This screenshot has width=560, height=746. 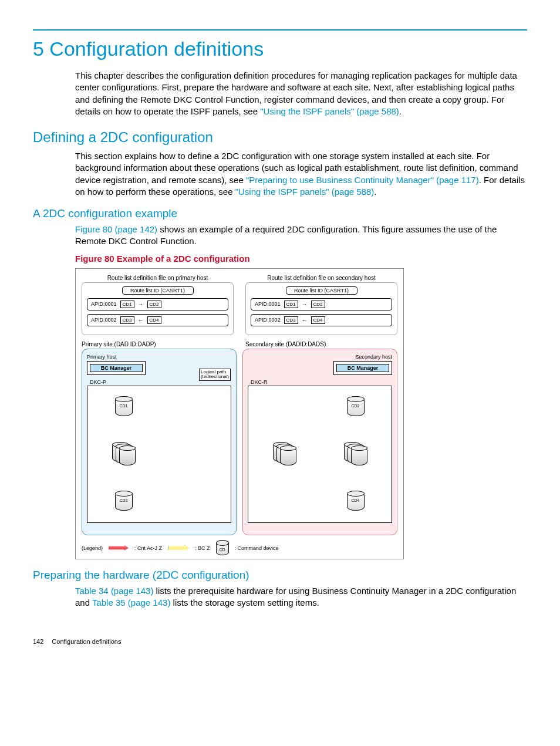 I want to click on legend-cd-text: : Command device, so click(x=257, y=548).